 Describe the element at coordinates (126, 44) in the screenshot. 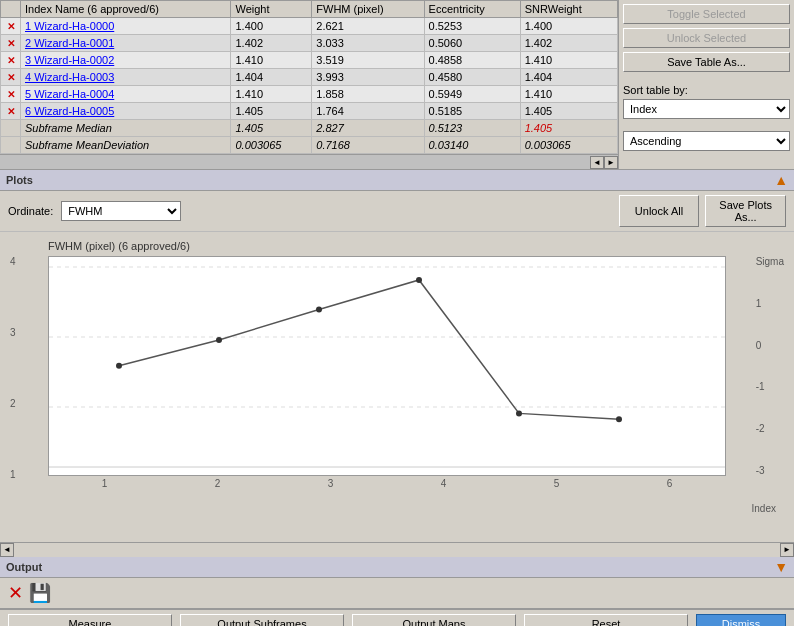

I see `row-index: 2 Wizard-Ha-0001` at that location.